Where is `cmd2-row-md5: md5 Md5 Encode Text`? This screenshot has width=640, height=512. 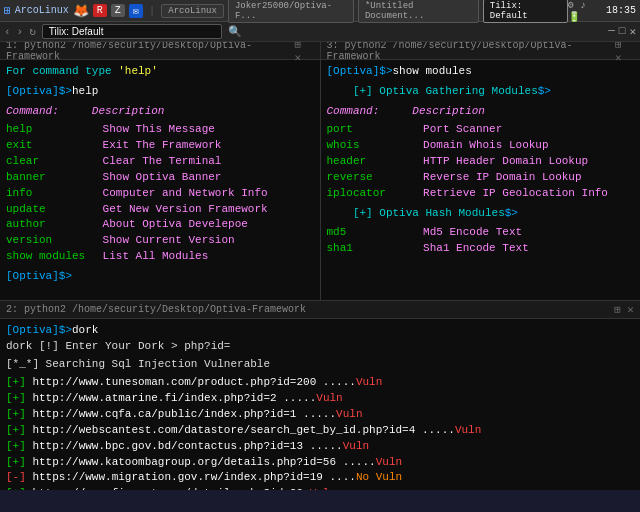 cmd2-row-md5: md5 Md5 Encode Text is located at coordinates (481, 233).